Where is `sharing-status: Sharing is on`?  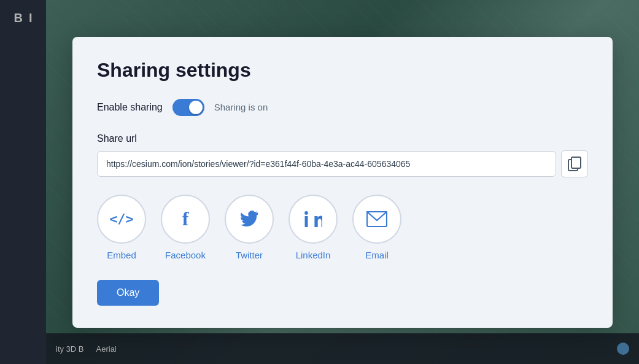 sharing-status: Sharing is on is located at coordinates (241, 107).